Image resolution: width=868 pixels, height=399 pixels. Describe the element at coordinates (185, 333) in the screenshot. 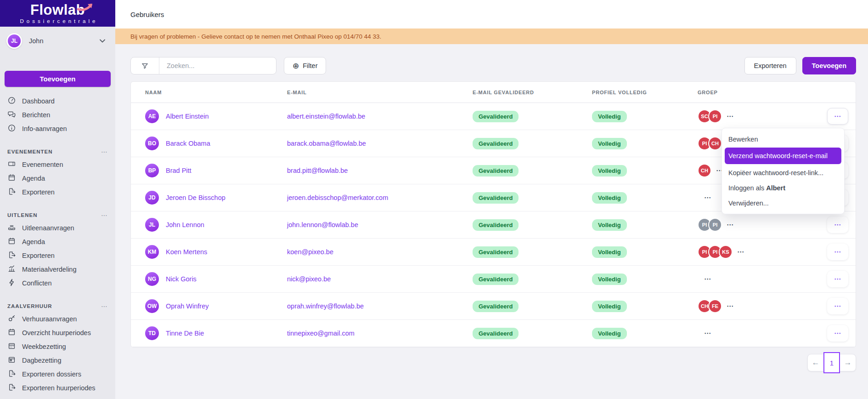

I see `user-name-link: Tinne De Bie` at that location.